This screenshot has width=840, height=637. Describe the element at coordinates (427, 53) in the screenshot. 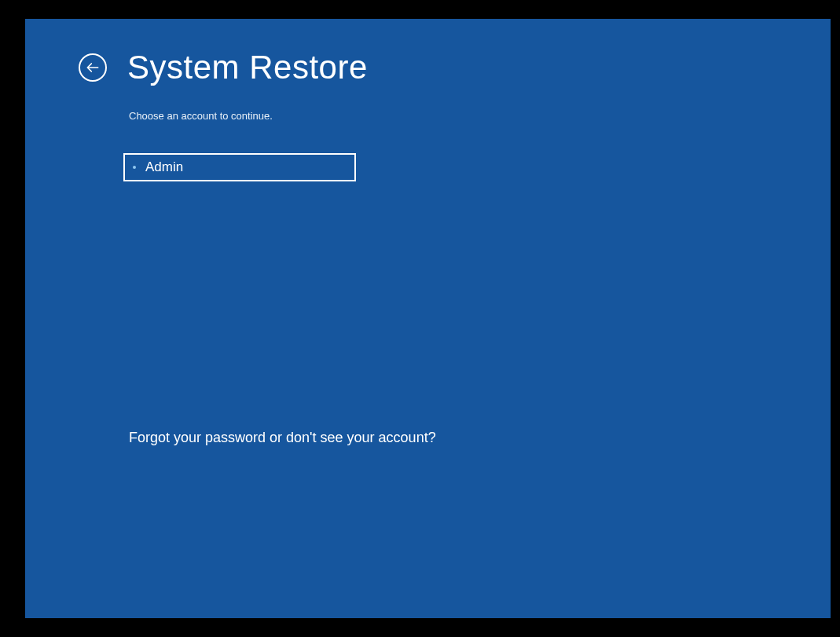

I see `header: System Restore` at that location.